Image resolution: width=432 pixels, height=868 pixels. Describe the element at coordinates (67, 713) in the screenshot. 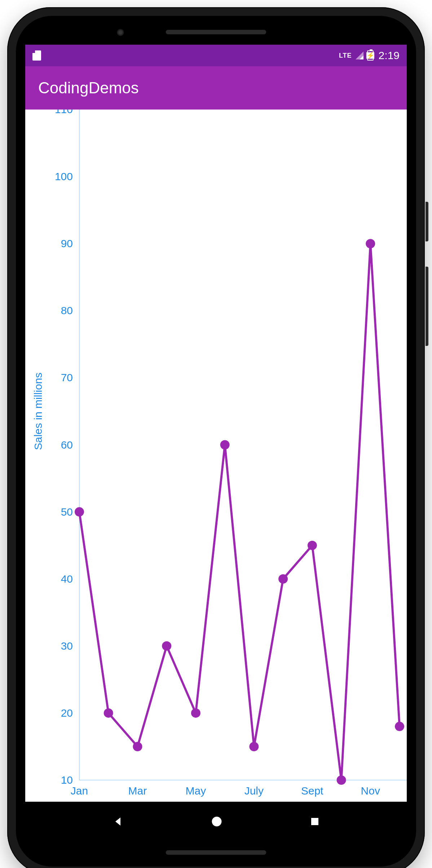

I see `y-tick-label: 20` at that location.